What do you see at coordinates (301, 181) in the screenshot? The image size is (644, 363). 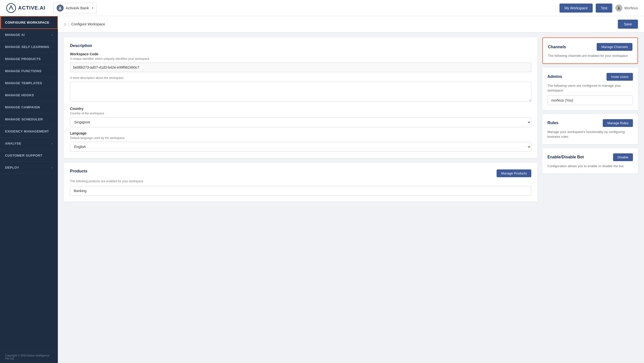 I see `products-subtitle: The following products are enabled for y…` at bounding box center [301, 181].